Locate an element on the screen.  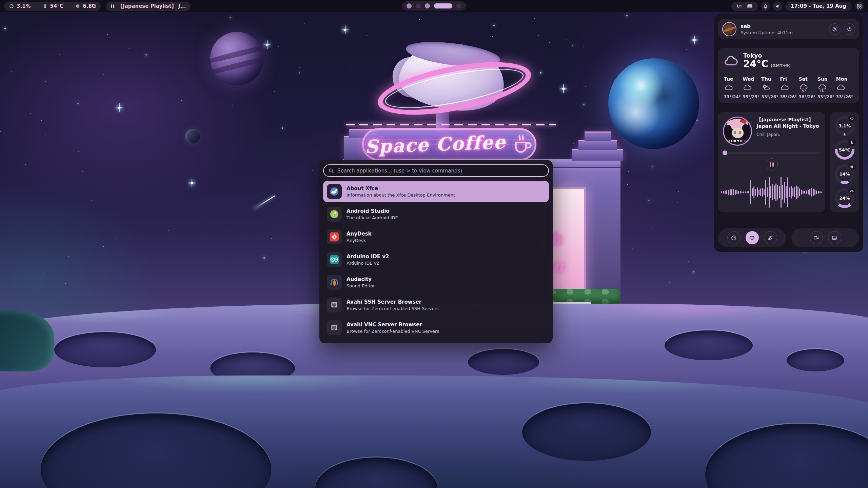
seek-bar is located at coordinates (772, 153).